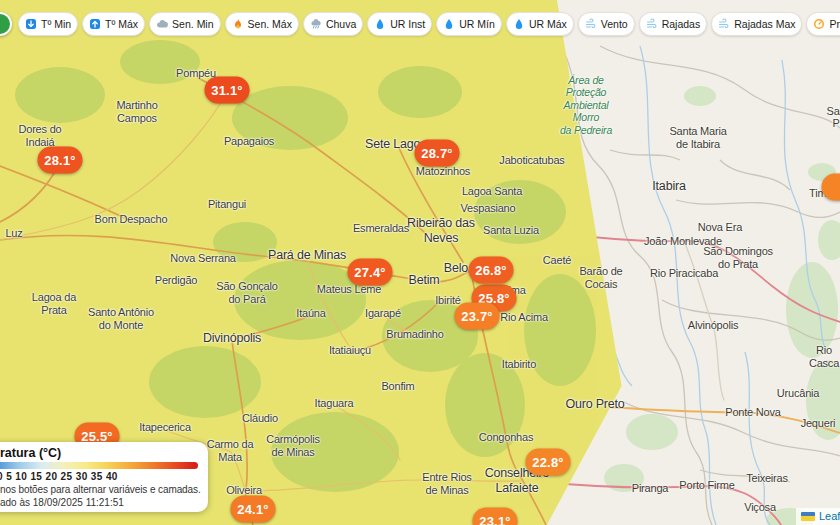 The width and height of the screenshot is (840, 525). Describe the element at coordinates (469, 24) in the screenshot. I see `humidity-min-button: UR Mín` at that location.